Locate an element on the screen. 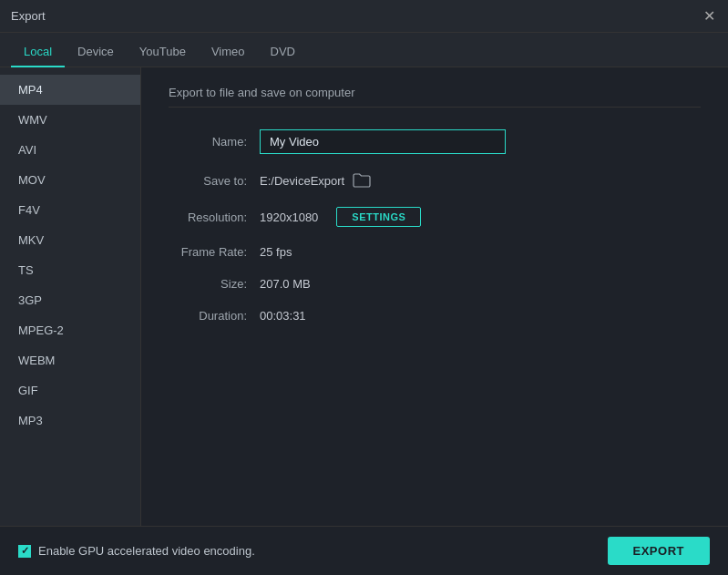 The width and height of the screenshot is (728, 575). tab-dvd: DVD is located at coordinates (282, 53).